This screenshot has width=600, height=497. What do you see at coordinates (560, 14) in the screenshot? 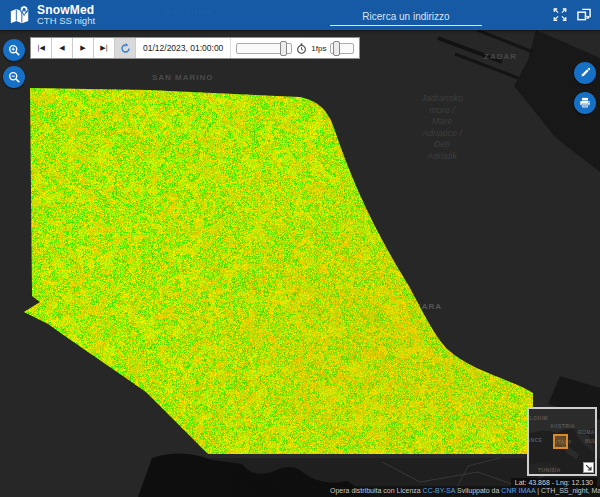
I see `fullscreen-icon` at bounding box center [560, 14].